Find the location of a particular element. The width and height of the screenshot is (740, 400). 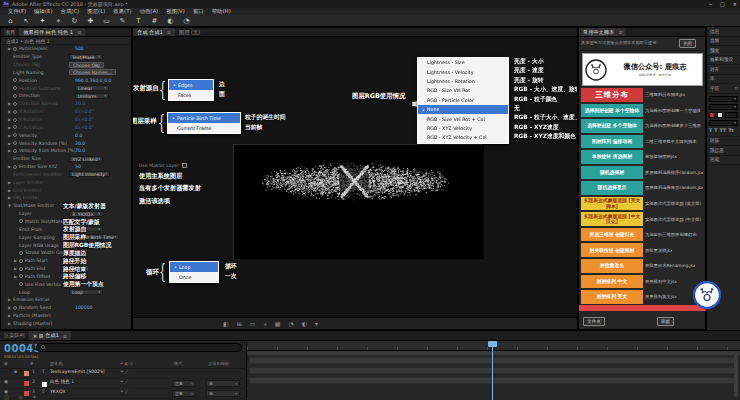

label-color-swatch is located at coordinates (26, 374).